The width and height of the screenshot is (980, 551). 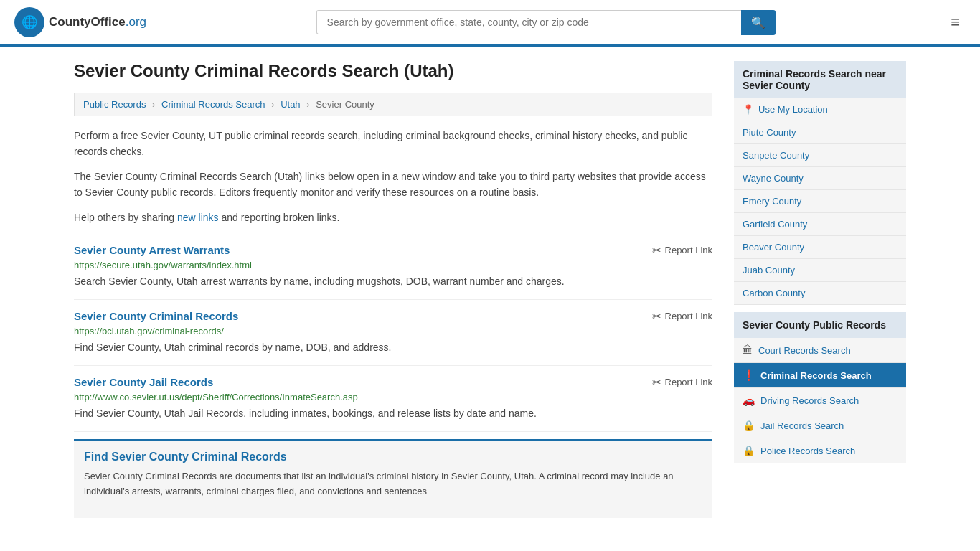 I want to click on nearby-section: Criminal Records Search near Sevier Coun…, so click(x=820, y=183).